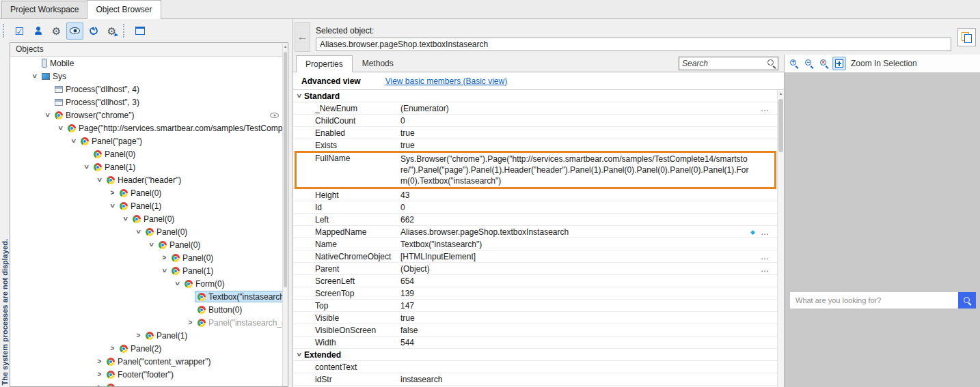 This screenshot has height=387, width=980. I want to click on property-row-Visible: Visibletrue, so click(535, 318).